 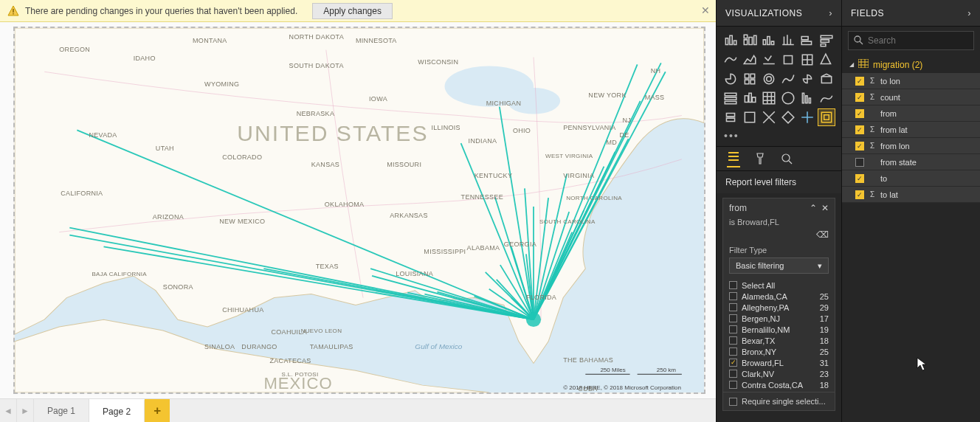 I want to click on fields-search-input, so click(x=923, y=41).